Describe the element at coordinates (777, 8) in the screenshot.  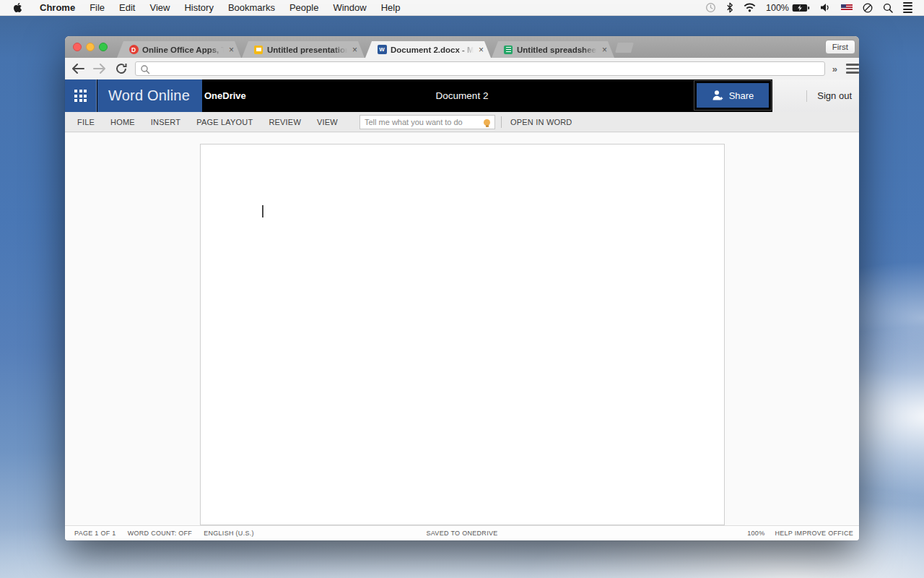
I see `battery-percentage: 100%` at that location.